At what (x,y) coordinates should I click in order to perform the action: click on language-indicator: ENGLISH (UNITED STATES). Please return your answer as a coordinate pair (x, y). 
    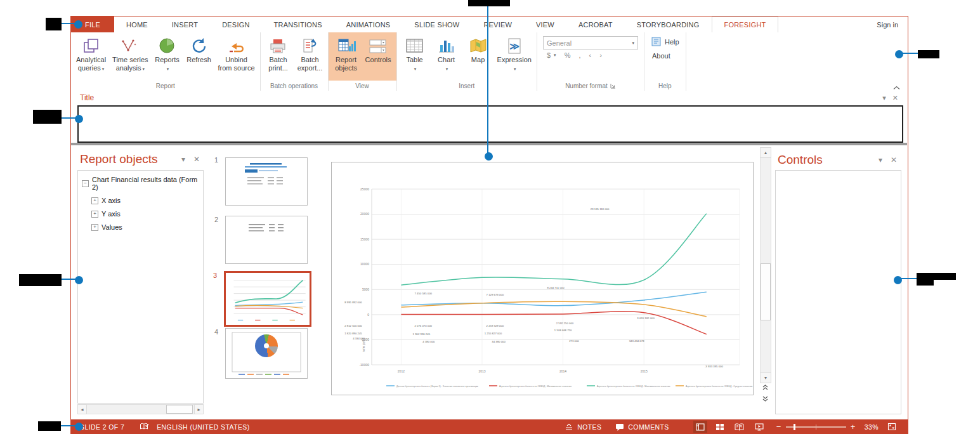
    Looking at the image, I should click on (203, 427).